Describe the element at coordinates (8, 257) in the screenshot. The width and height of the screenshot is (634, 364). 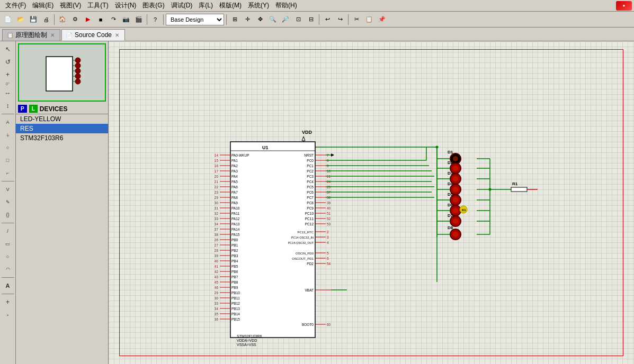
I see `circle-tool: ○` at that location.